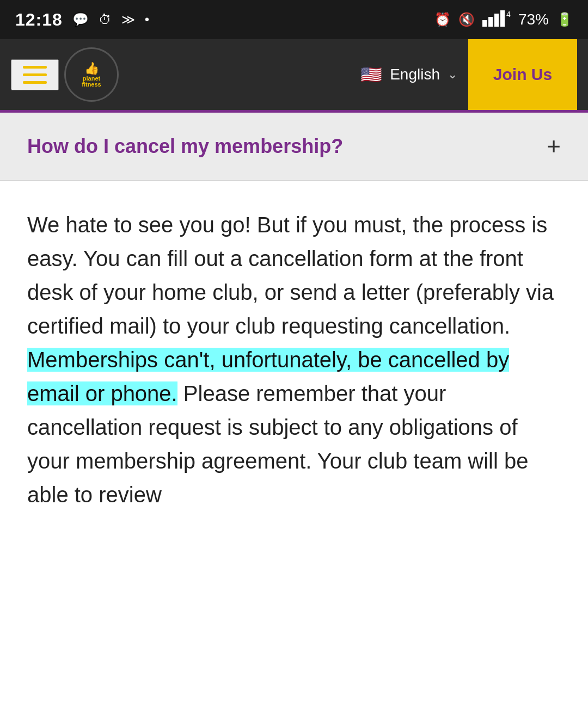 Image resolution: width=588 pixels, height=708 pixels. I want to click on battery-icon: 🔋, so click(565, 20).